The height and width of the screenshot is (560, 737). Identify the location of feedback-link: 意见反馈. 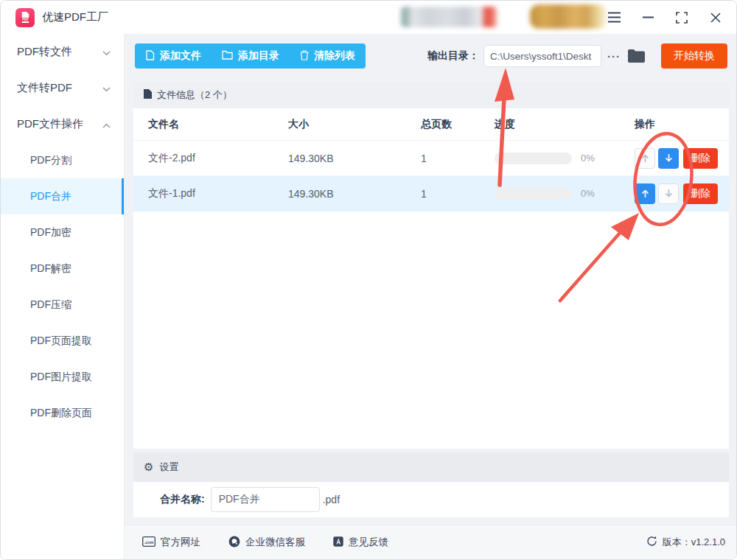
(361, 542).